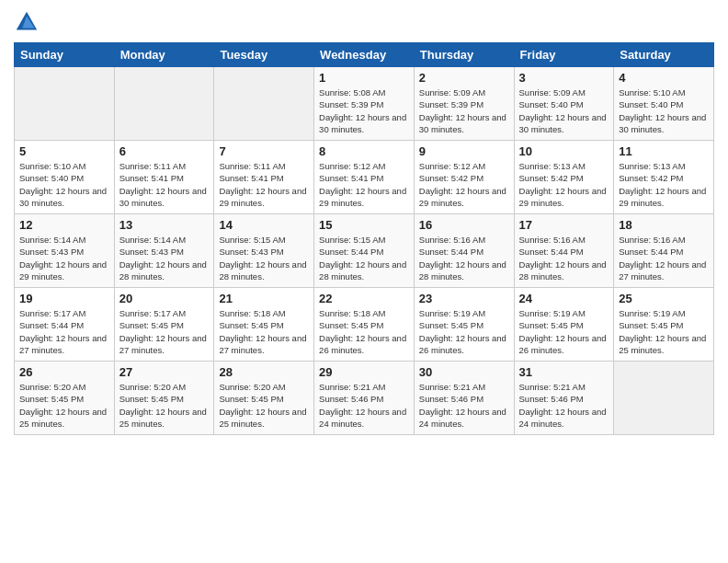  I want to click on calendar-cell: 22Sunrise: 5:18 AMSunset: 5:45 PMDayligh…, so click(364, 325).